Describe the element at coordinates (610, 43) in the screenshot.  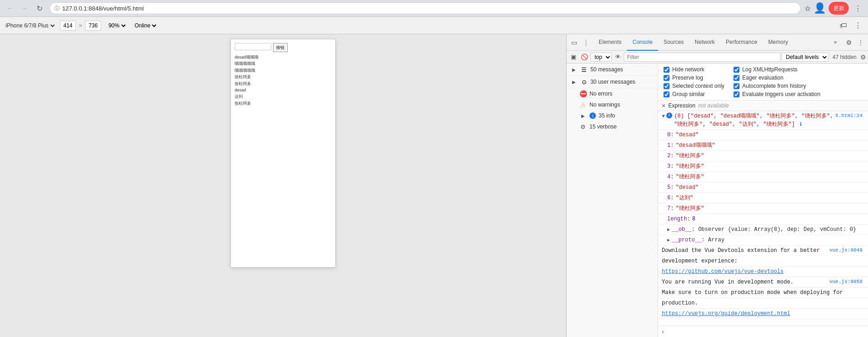
I see `tab-elements: Elements` at that location.